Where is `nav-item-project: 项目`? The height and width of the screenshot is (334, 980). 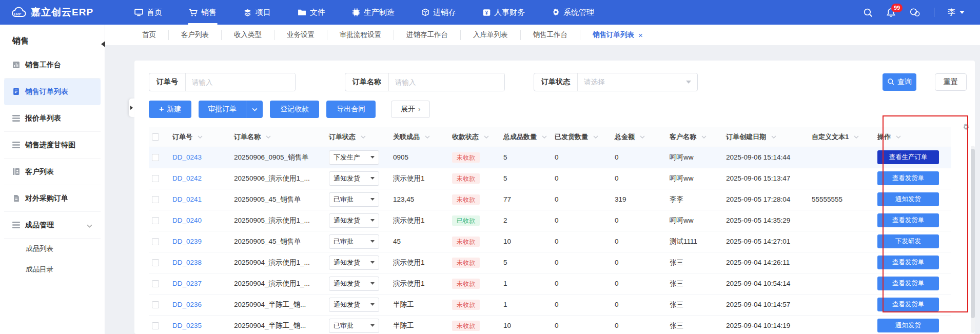
nav-item-project: 项目 is located at coordinates (257, 12).